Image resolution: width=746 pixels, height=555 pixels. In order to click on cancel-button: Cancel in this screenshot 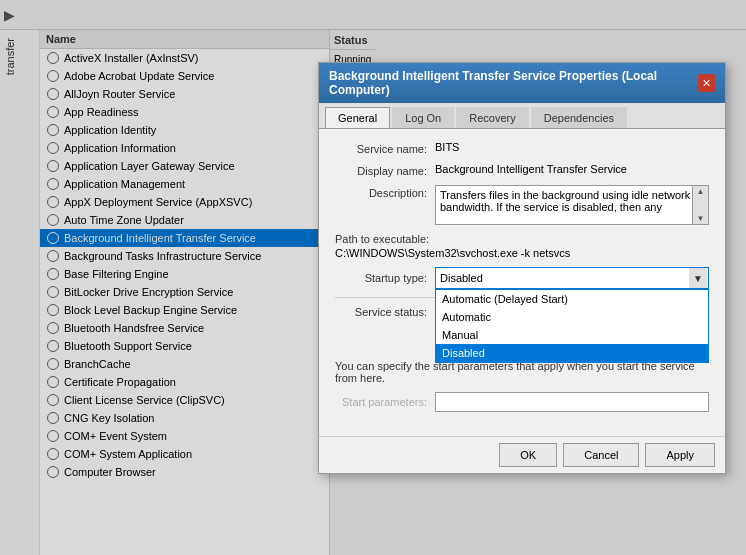, I will do `click(601, 455)`.